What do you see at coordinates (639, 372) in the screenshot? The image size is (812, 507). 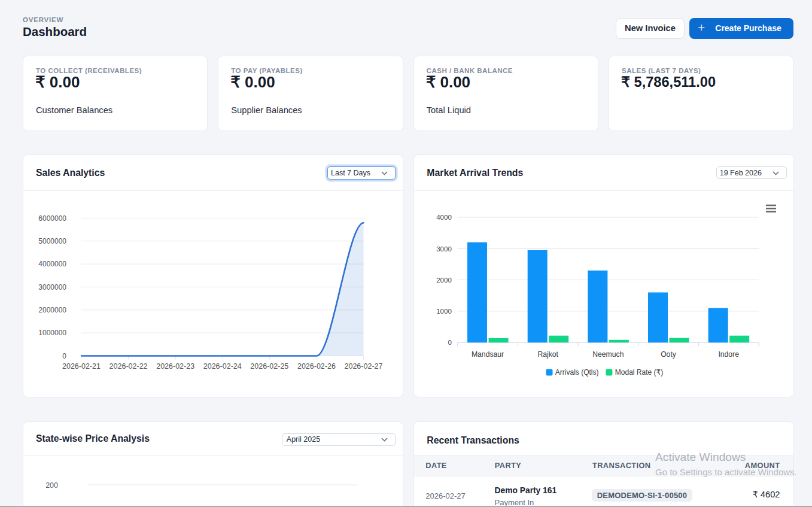 I see `svg-text: Modal Rate (₹)` at bounding box center [639, 372].